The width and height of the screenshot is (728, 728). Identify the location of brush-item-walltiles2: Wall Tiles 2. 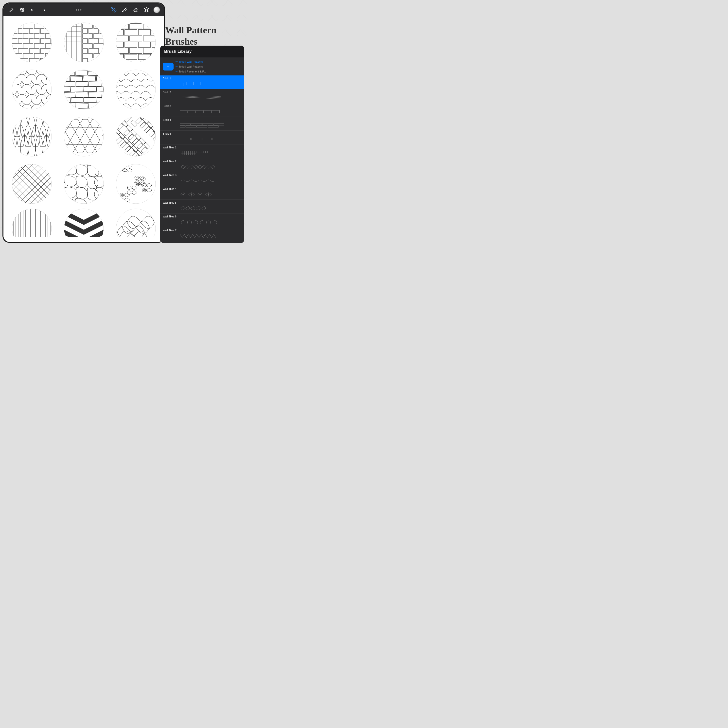
(202, 165).